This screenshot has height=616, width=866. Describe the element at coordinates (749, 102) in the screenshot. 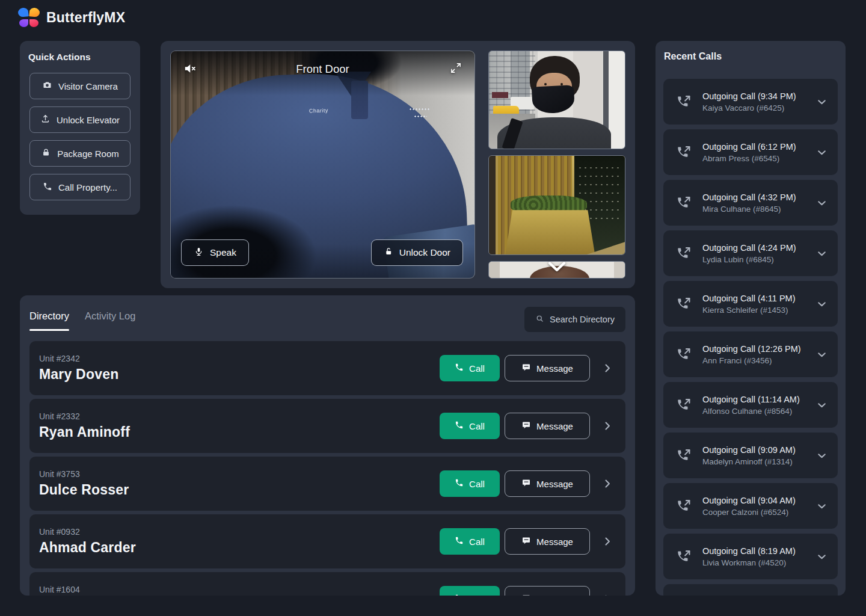

I see `call-info: Outgoing Call (9:34 PM) Kaiya Vaccaro (#…` at that location.